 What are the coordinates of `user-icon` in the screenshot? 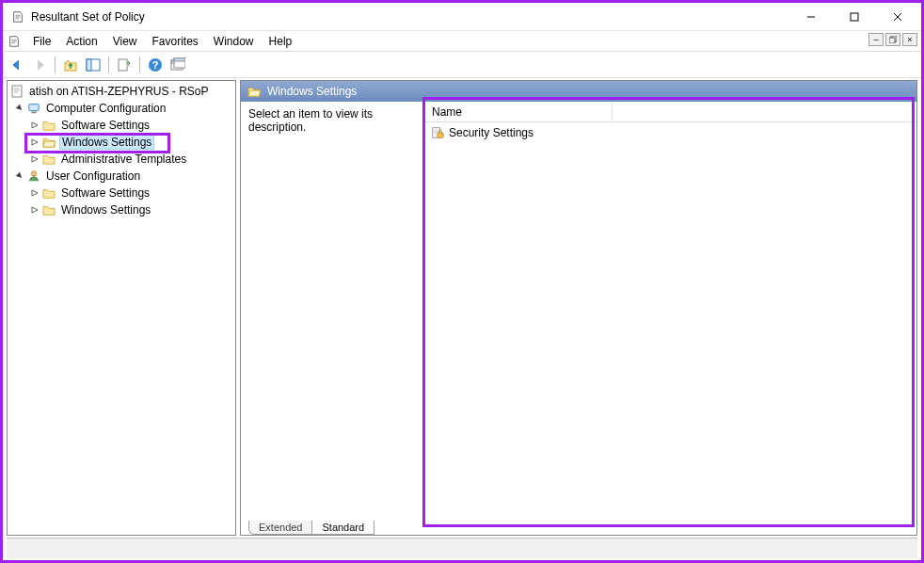 It's located at (34, 176).